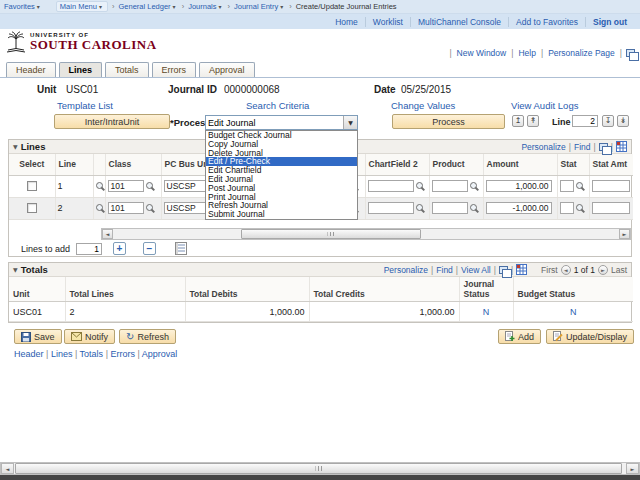  What do you see at coordinates (582, 53) in the screenshot?
I see `personalize-page-link: Personalize Page` at bounding box center [582, 53].